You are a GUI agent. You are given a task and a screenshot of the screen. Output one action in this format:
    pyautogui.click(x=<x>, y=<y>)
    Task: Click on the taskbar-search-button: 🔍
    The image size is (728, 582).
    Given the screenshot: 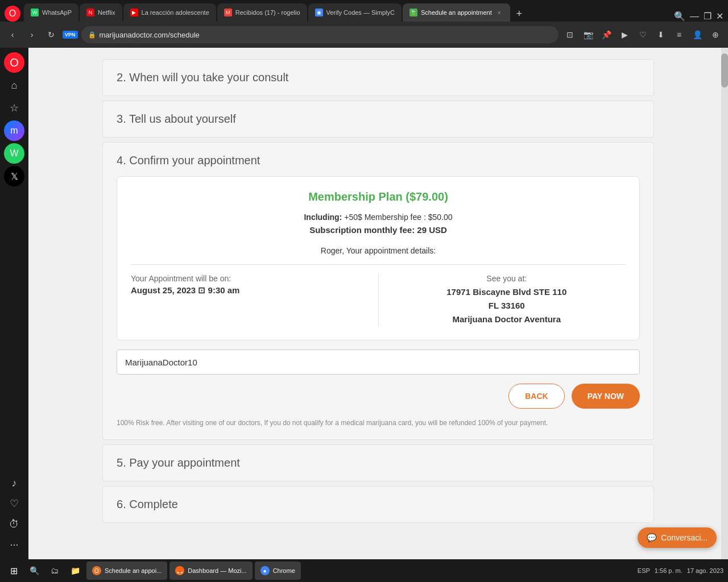 What is the action you would take?
    pyautogui.click(x=34, y=571)
    